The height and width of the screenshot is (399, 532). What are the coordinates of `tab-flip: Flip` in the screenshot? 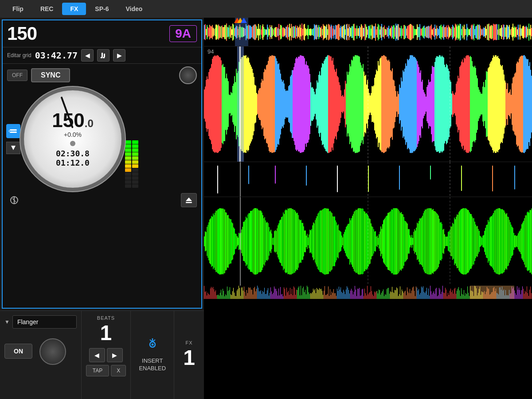 It's located at (18, 9).